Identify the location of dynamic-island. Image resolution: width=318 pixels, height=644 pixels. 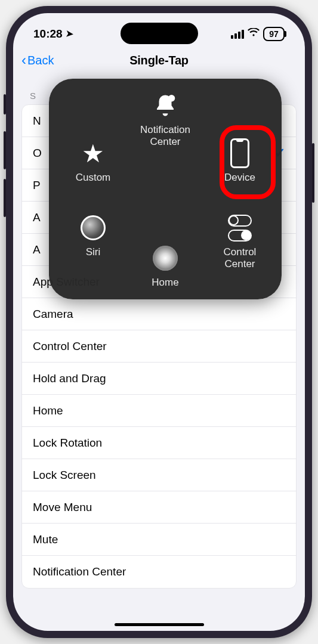
(159, 33).